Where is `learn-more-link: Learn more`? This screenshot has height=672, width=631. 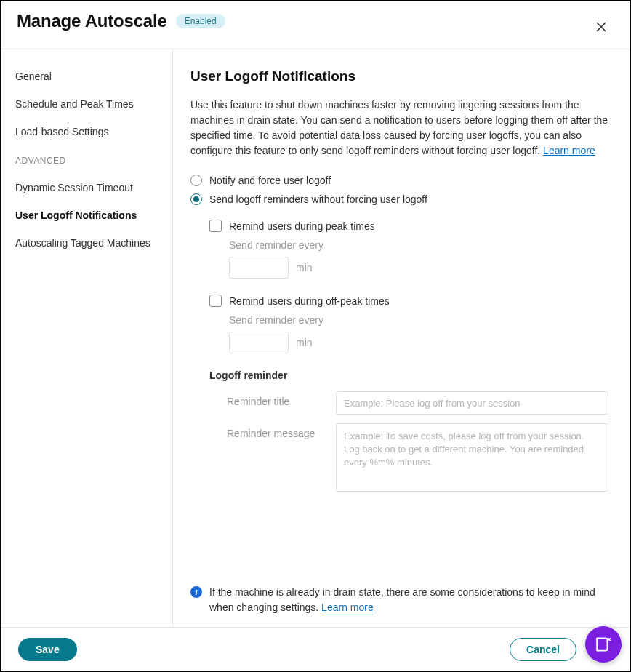
learn-more-link: Learn more is located at coordinates (569, 151).